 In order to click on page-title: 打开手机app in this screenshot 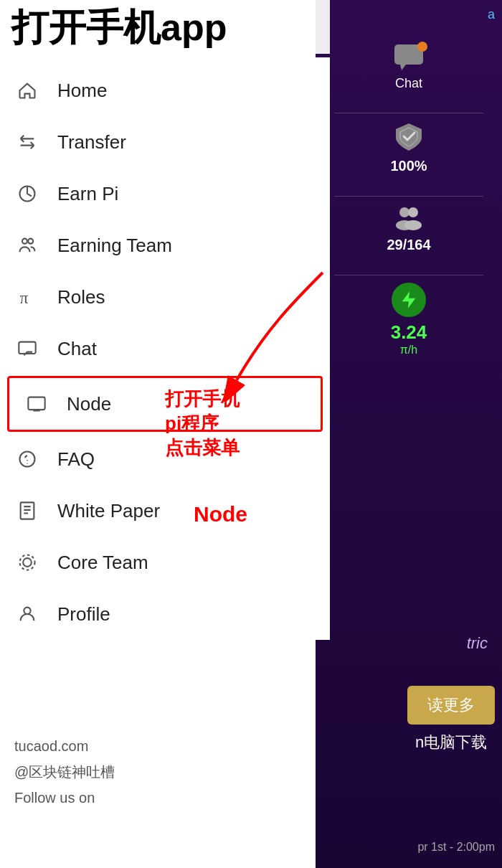, I will do `click(165, 27)`.